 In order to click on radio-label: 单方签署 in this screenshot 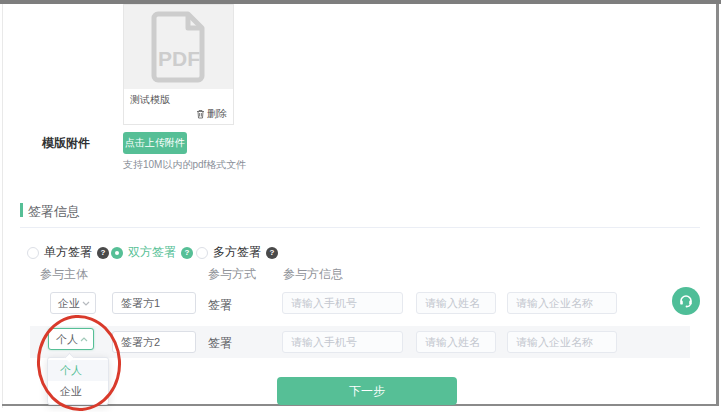, I will do `click(68, 252)`.